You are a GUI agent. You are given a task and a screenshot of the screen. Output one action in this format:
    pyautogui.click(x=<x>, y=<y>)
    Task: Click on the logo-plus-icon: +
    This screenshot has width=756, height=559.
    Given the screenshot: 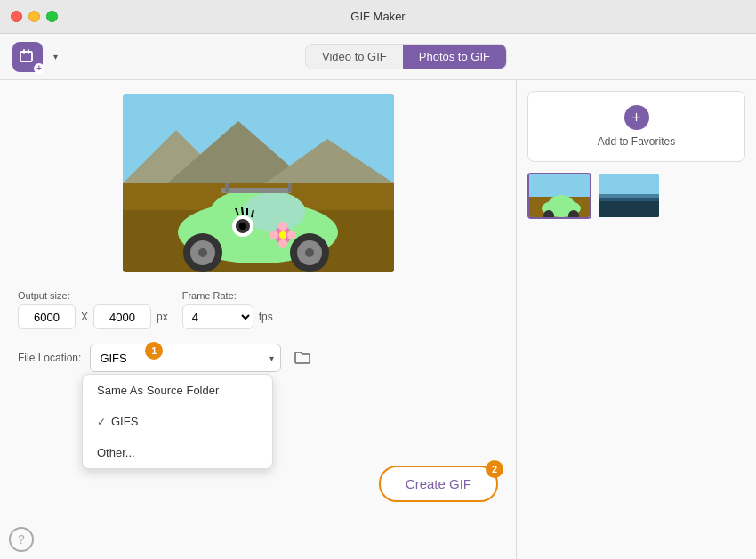 What is the action you would take?
    pyautogui.click(x=39, y=69)
    